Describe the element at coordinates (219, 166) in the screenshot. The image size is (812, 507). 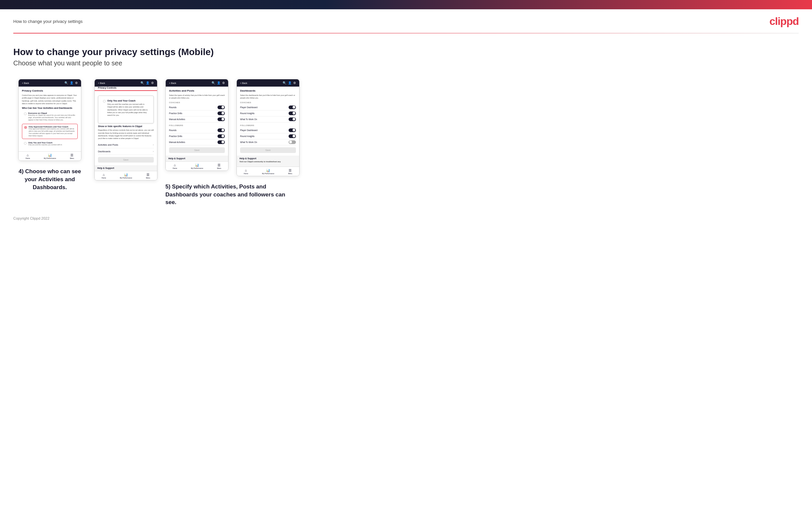
I see `screen3-nav-menu: ☰ Menu` at that location.